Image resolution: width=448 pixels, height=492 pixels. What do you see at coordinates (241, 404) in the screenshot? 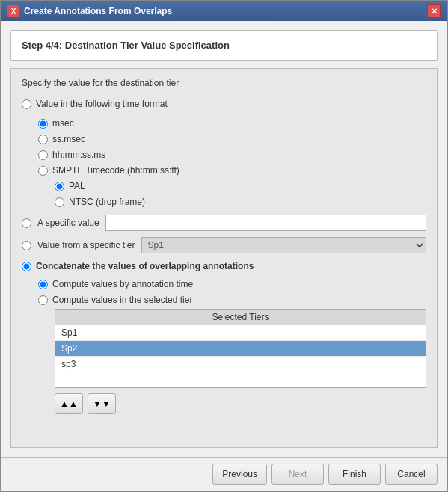
I see `tier-arrow-buttons: ▲▲ ▼▼` at bounding box center [241, 404].